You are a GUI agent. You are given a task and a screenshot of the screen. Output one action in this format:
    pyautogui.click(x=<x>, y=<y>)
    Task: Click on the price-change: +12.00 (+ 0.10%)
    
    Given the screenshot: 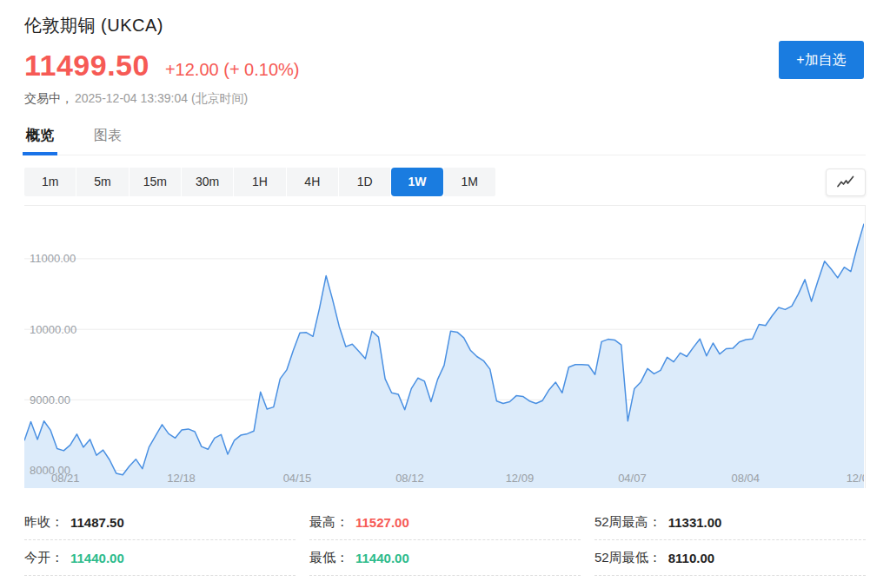 What is the action you would take?
    pyautogui.click(x=233, y=69)
    